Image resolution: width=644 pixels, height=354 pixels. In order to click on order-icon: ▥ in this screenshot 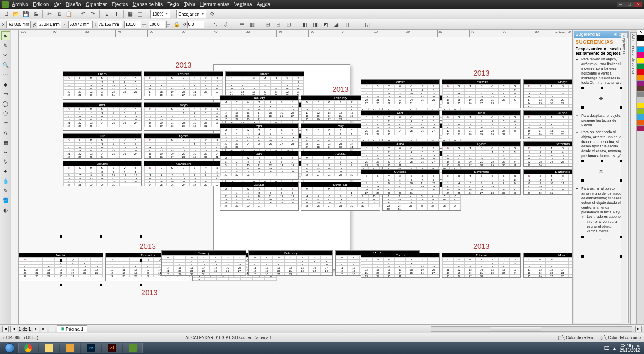, I will do `click(252, 25)`.